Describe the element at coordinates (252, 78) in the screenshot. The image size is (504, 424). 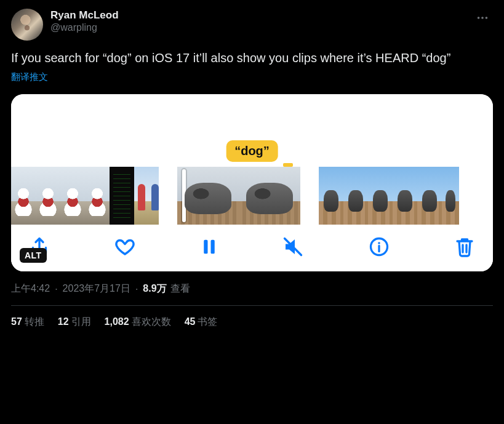
I see `translate-link: 翻译推文` at that location.